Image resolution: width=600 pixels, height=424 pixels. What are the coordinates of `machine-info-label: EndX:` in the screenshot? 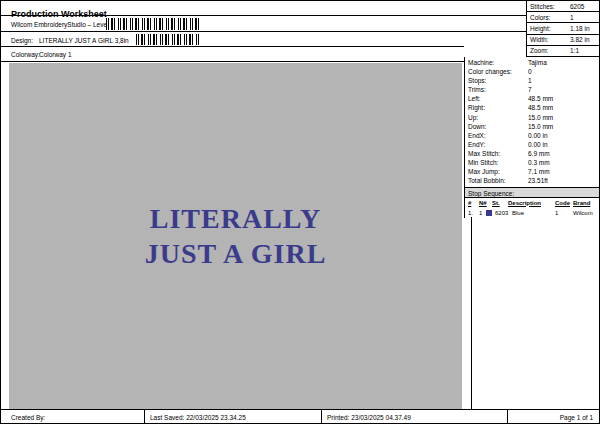 It's located at (498, 136).